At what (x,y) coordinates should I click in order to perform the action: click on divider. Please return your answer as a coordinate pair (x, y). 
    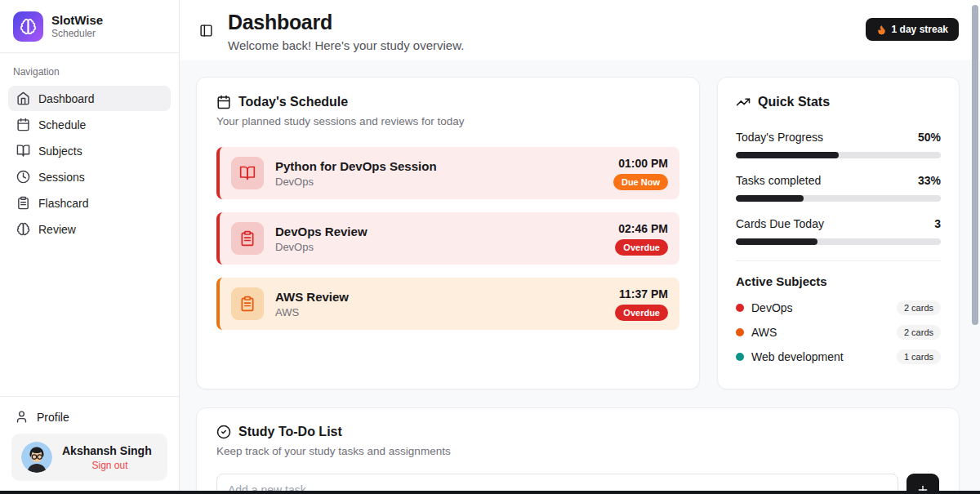
    Looking at the image, I should click on (838, 261).